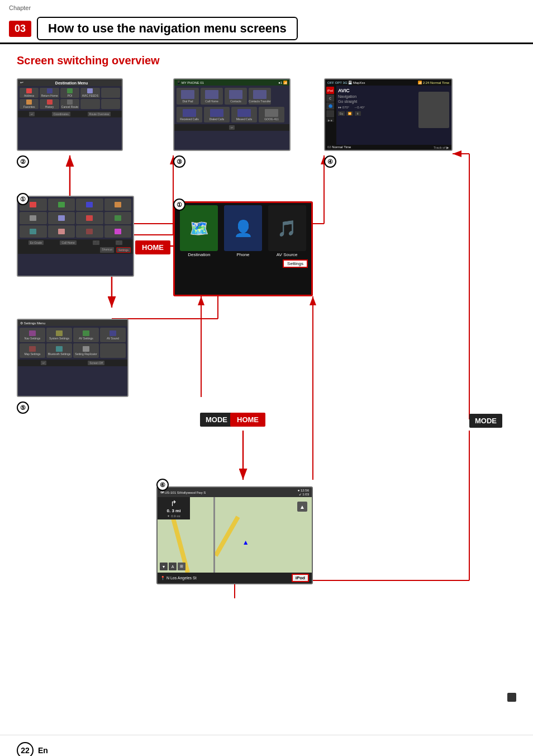 The image size is (533, 756). Describe the element at coordinates (20, 8) in the screenshot. I see `chapter-label: Chapter` at that location.